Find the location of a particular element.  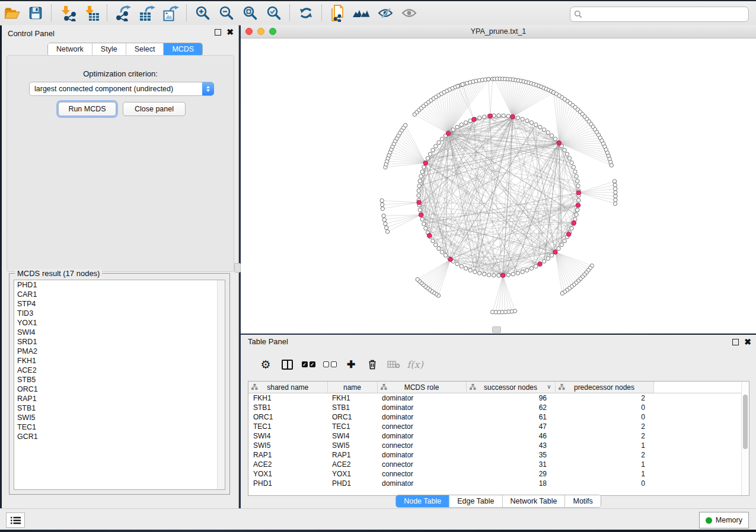

first-neighbors-button is located at coordinates (362, 13).